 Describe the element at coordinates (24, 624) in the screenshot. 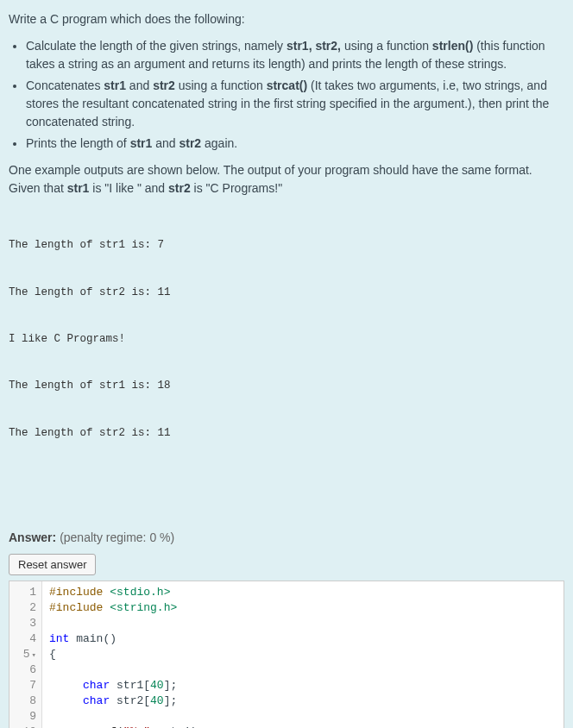

I see `line-number: 3` at that location.